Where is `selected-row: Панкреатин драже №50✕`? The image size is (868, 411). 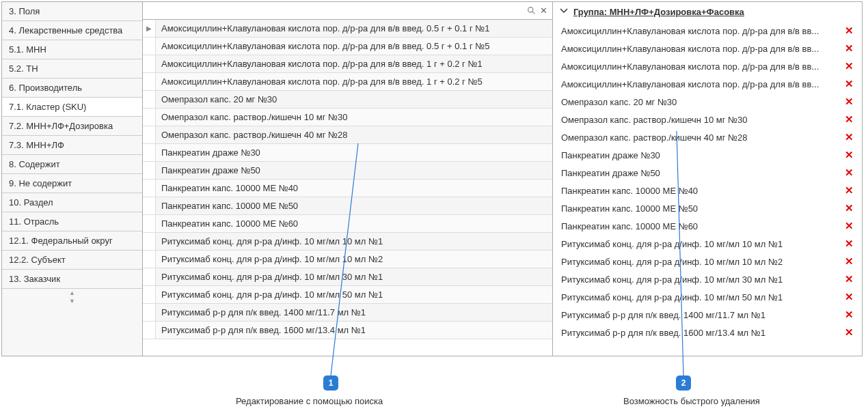
selected-row: Панкреатин драже №50✕ is located at coordinates (707, 173).